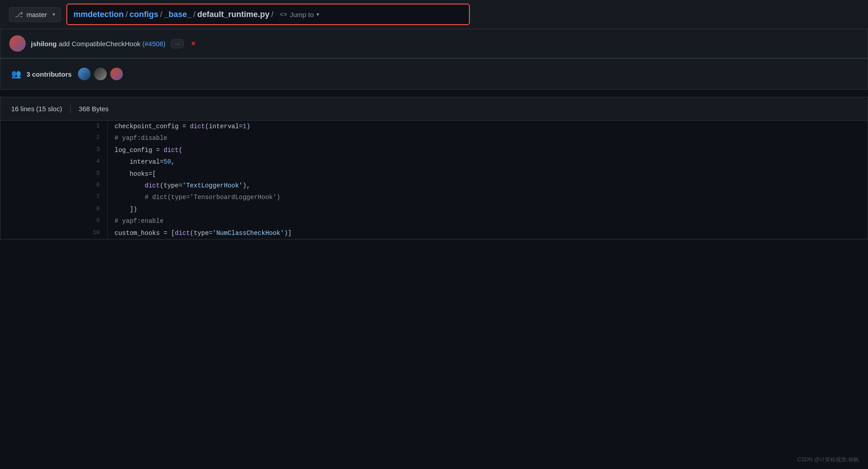 The height and width of the screenshot is (469, 868). Describe the element at coordinates (434, 138) in the screenshot. I see `table-row: 2 # yapf:disable` at that location.